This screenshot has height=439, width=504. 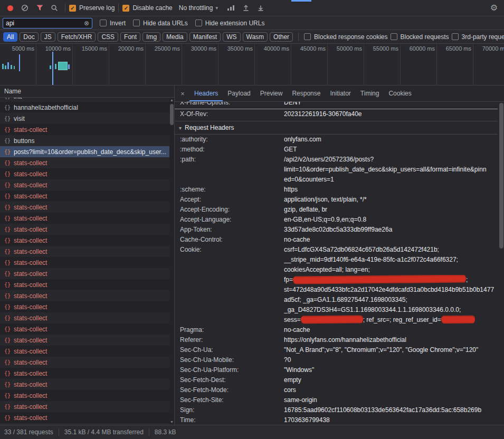 I want to click on export-har-button, so click(x=261, y=8).